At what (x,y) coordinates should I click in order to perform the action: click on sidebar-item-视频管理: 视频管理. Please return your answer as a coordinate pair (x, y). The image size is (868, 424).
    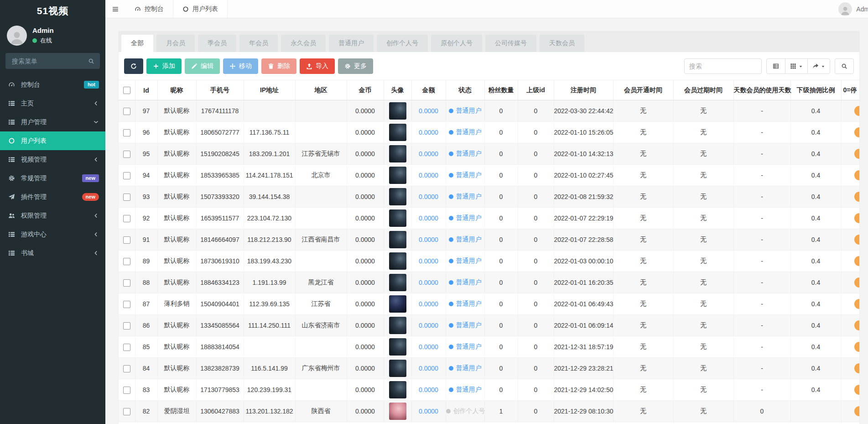
    Looking at the image, I should click on (53, 160).